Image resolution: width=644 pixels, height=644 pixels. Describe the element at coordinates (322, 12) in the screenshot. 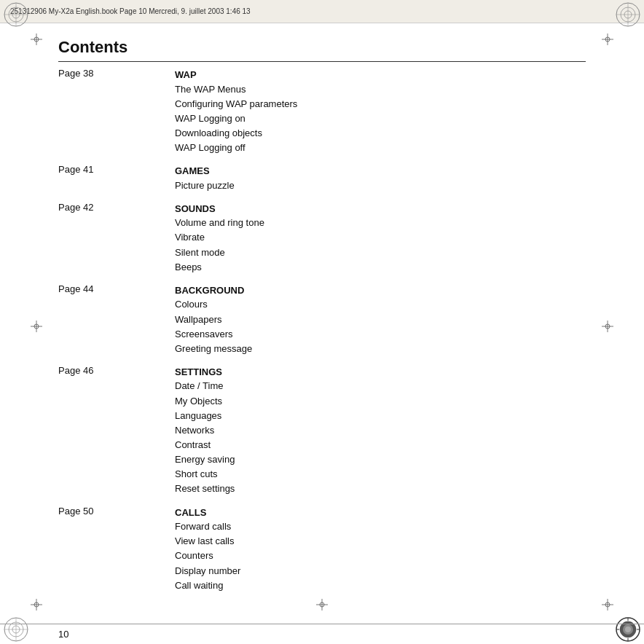

I see `header-strip: 251312906 My-X2a English.book Page 10 Me…` at that location.